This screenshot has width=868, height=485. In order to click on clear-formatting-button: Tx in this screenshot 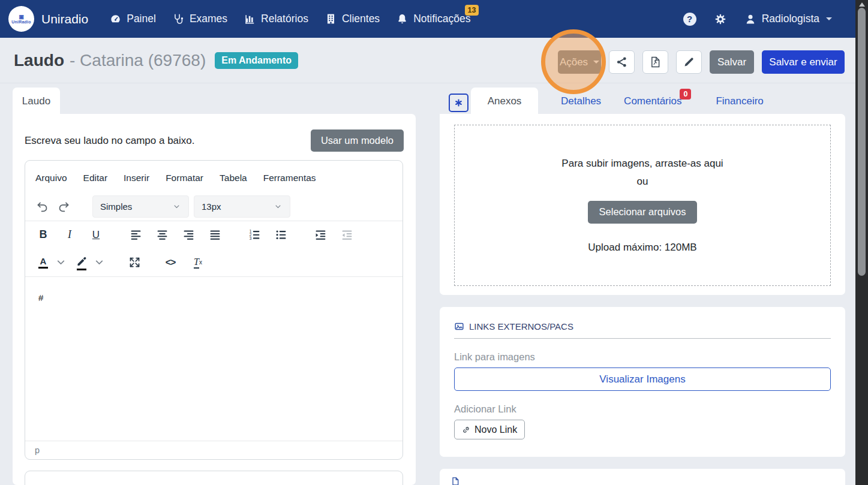, I will do `click(198, 263)`.